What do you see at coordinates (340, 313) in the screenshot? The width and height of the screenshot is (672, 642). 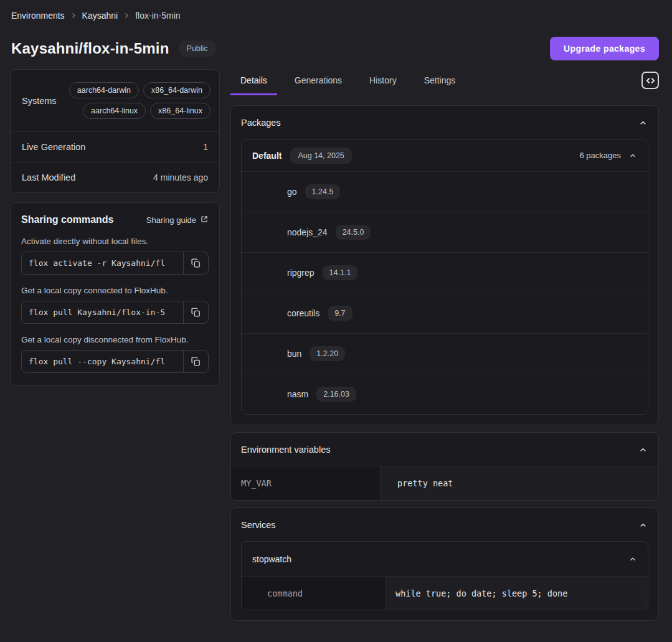 I see `package-version-badge: 9.7` at bounding box center [340, 313].